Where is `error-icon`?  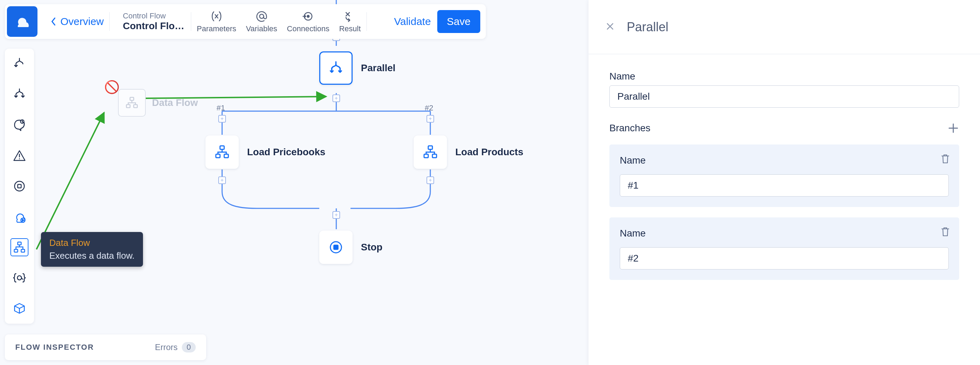 error-icon is located at coordinates (19, 156).